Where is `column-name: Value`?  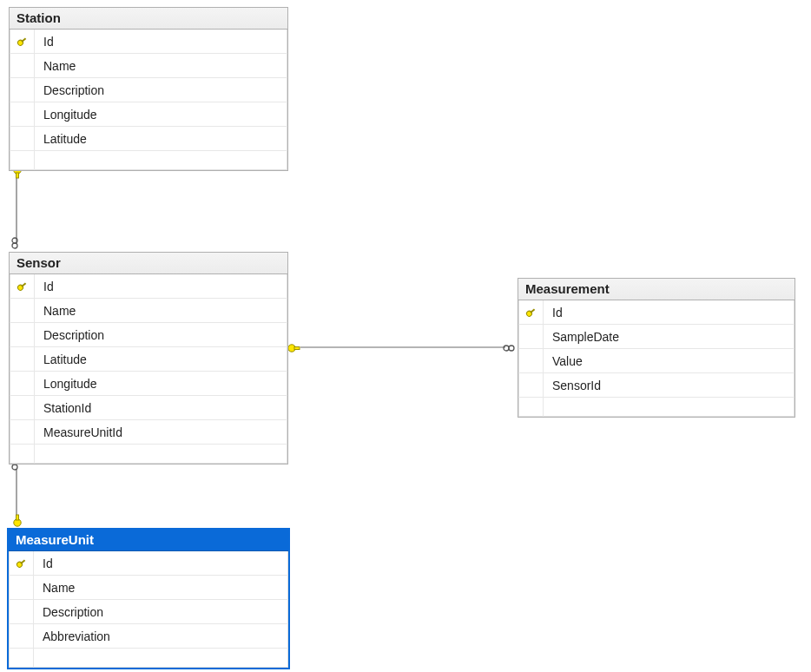 column-name: Value is located at coordinates (669, 361).